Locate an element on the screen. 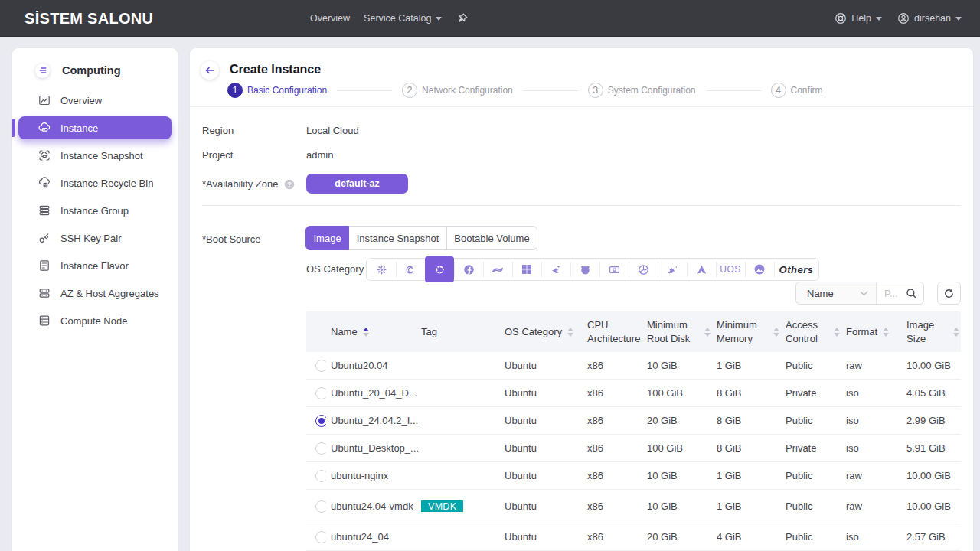 Image resolution: width=980 pixels, height=551 pixels. instance-icon is located at coordinates (44, 128).